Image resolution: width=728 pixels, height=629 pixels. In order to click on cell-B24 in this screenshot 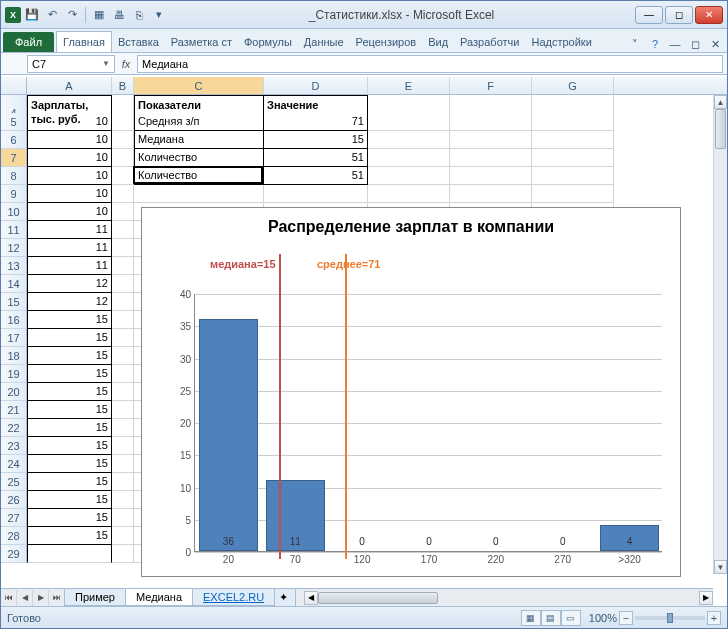, I will do `click(123, 464)`.